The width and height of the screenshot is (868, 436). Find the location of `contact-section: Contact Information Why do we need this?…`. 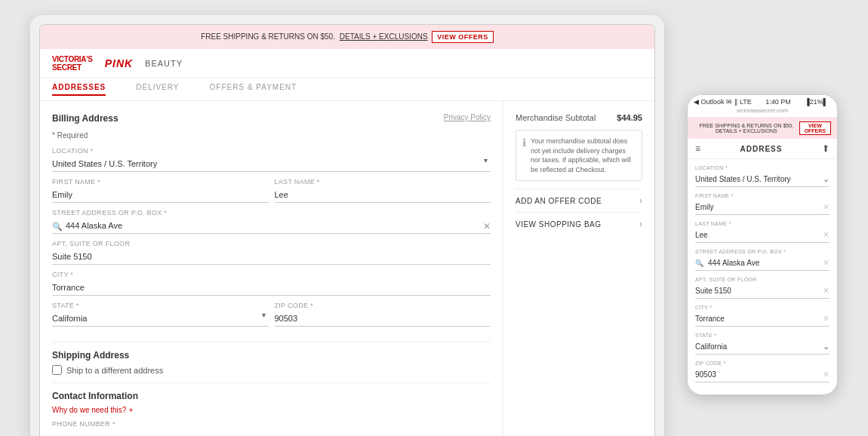

contact-section: Contact Information Why do we need this?… is located at coordinates (272, 409).